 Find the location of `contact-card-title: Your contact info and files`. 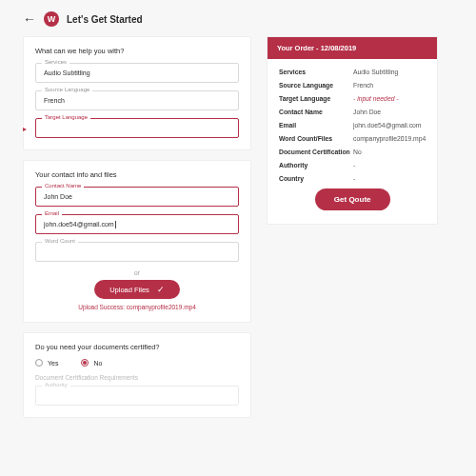

contact-card-title: Your contact info and files is located at coordinates (137, 175).